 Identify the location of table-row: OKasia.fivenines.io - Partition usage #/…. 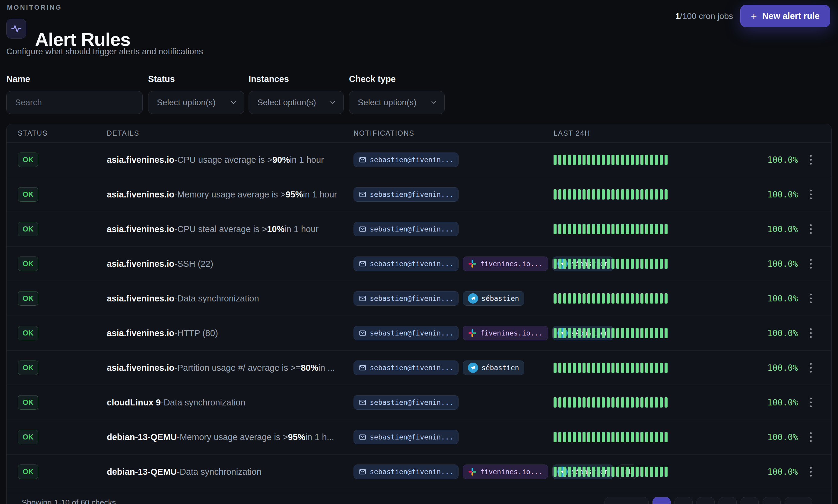
(419, 368).